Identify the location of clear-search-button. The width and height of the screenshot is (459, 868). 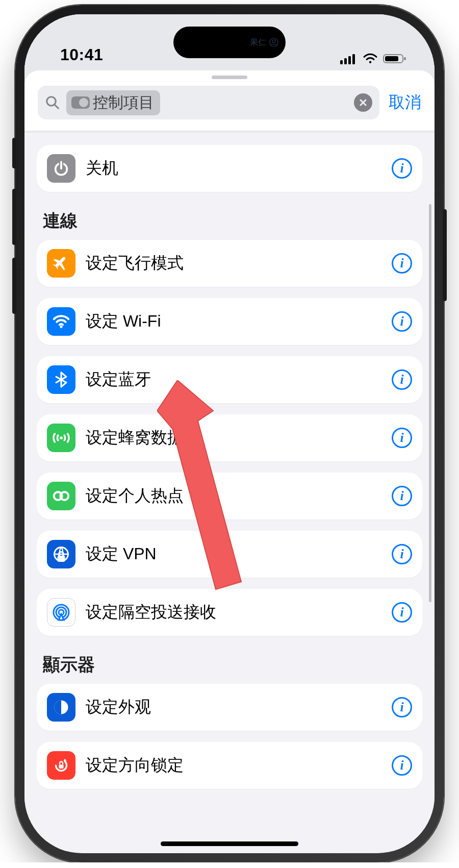
(363, 103).